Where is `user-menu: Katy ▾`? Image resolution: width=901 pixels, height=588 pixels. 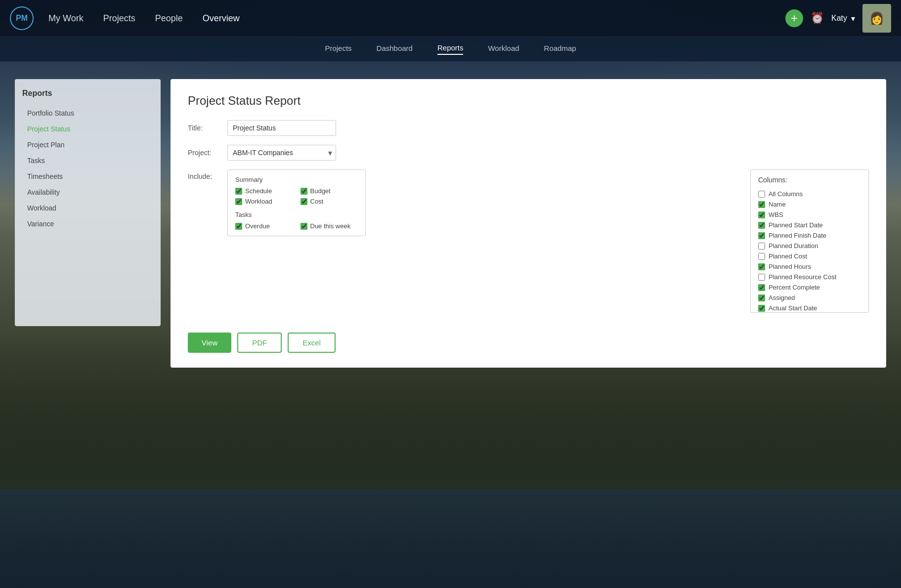
user-menu: Katy ▾ is located at coordinates (843, 19).